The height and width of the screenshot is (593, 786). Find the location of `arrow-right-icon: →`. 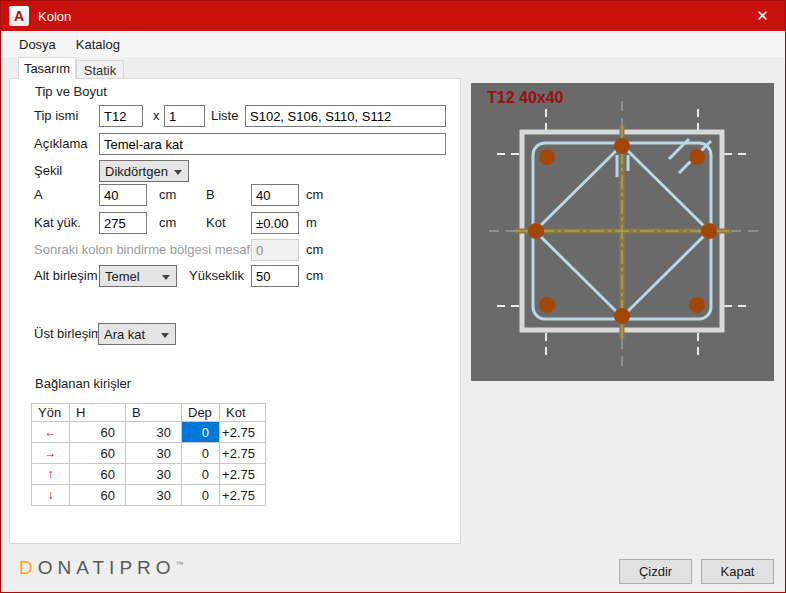

arrow-right-icon: → is located at coordinates (51, 454).